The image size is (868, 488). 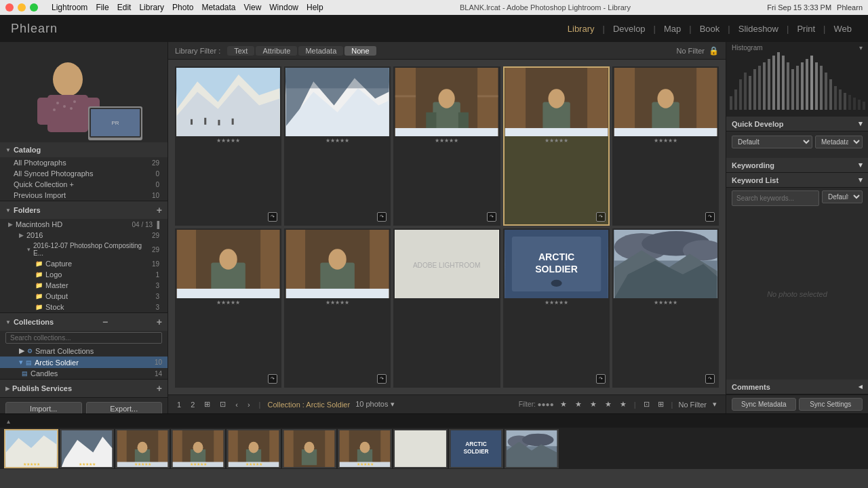 What do you see at coordinates (556, 146) in the screenshot?
I see `photo-cell-4: 4 ★★★★★ ↷` at bounding box center [556, 146].